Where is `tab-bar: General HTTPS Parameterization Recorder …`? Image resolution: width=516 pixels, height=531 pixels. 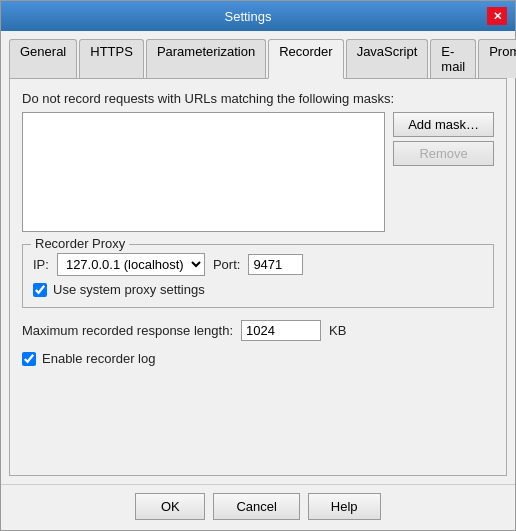 tab-bar: General HTTPS Parameterization Recorder … is located at coordinates (258, 59).